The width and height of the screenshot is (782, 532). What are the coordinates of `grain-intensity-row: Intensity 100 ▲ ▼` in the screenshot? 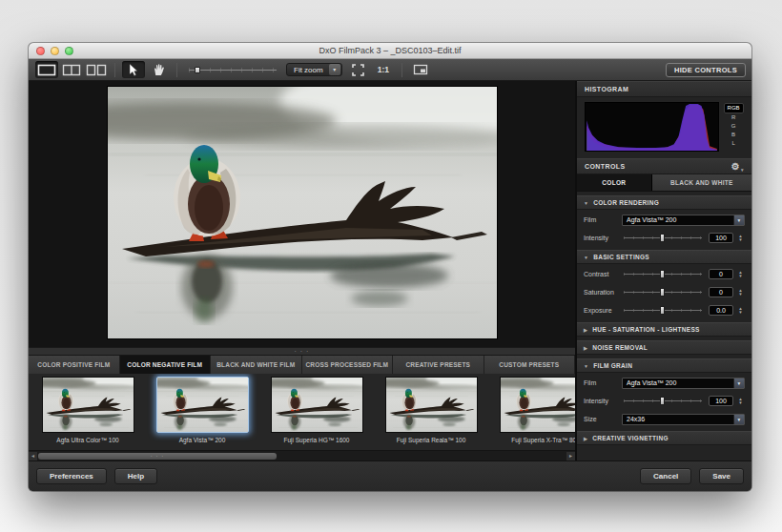 It's located at (664, 400).